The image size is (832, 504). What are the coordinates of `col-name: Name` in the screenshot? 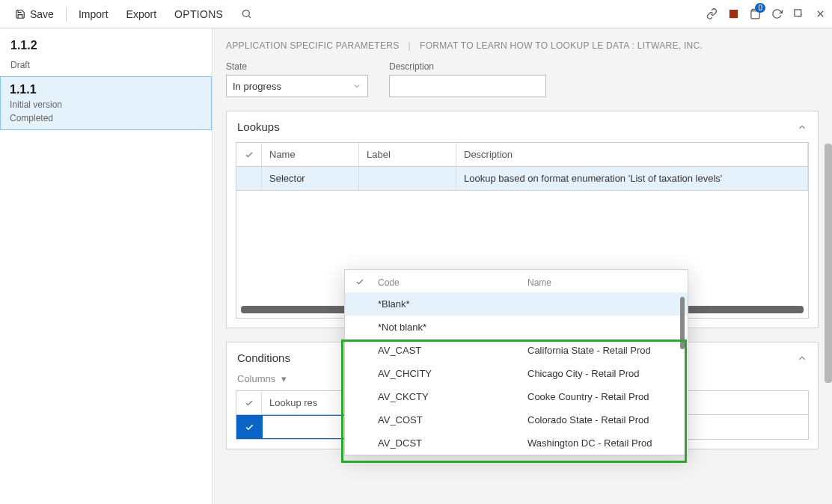 It's located at (311, 154).